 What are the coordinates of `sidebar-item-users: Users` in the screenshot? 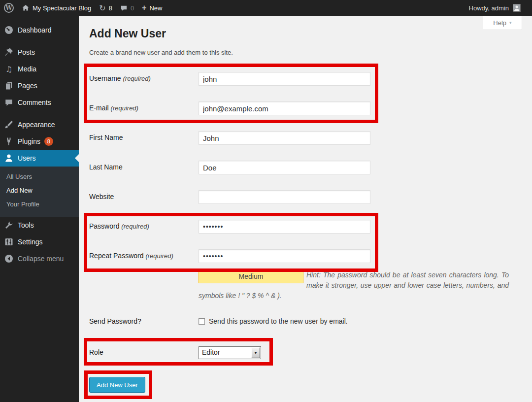 It's located at (39, 158).